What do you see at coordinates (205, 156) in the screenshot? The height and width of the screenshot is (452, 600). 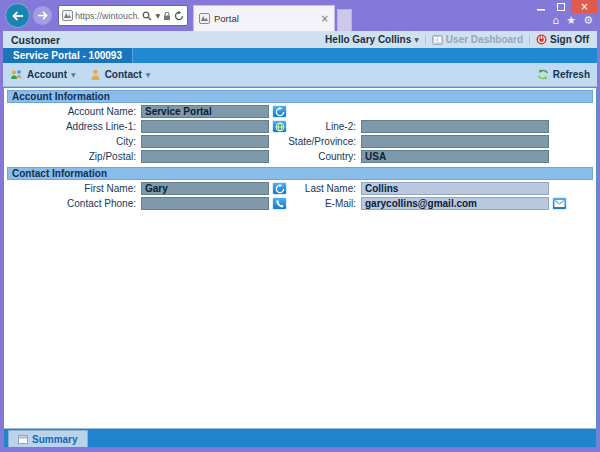 I see `zip-postal-input` at bounding box center [205, 156].